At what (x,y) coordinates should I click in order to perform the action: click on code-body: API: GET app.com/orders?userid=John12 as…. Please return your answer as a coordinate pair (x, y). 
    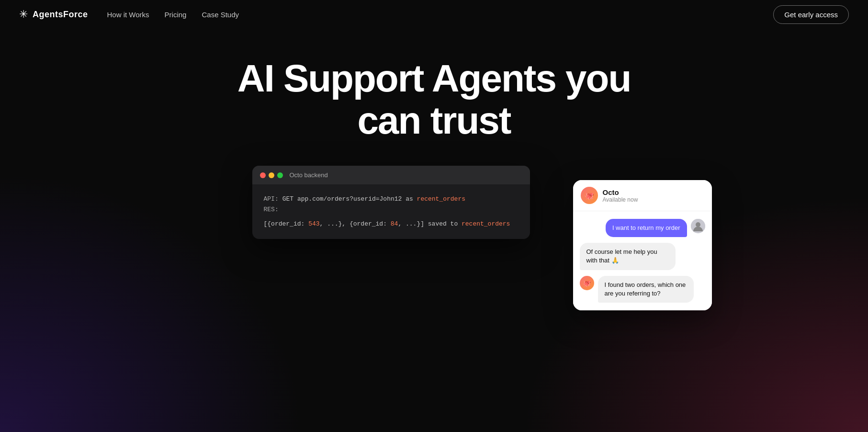
    Looking at the image, I should click on (391, 212).